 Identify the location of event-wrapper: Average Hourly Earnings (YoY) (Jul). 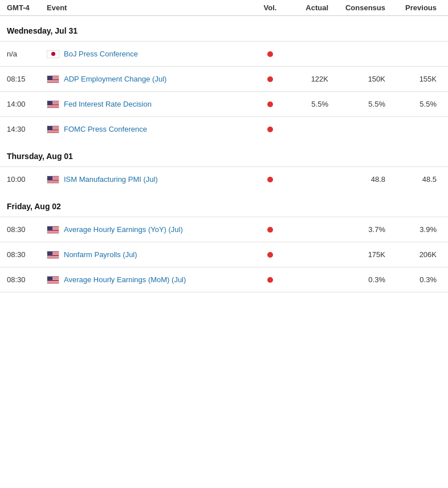
(150, 229).